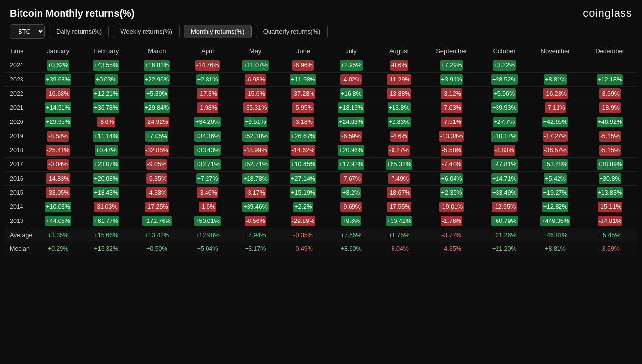  Describe the element at coordinates (218, 31) in the screenshot. I see `tab-monthly: Monthly returns(%)` at that location.